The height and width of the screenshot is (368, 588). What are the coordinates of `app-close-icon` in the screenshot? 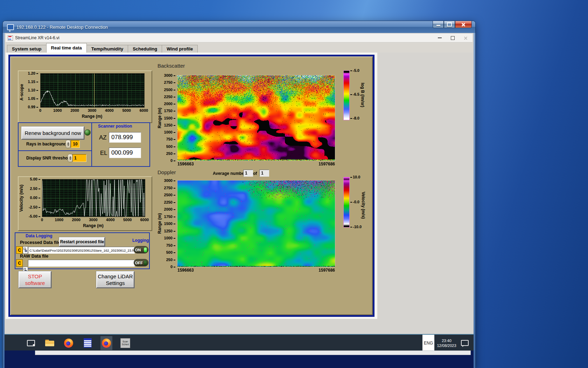 It's located at (465, 38).